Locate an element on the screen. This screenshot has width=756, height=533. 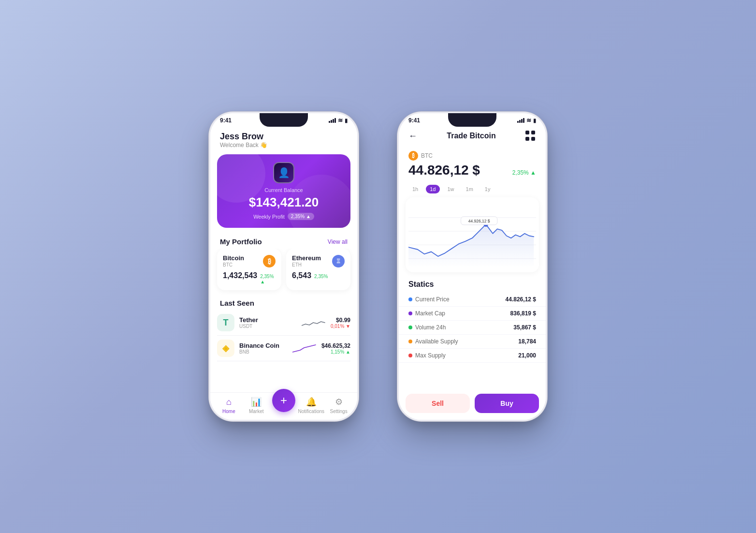
fab-button: + is located at coordinates (284, 400).